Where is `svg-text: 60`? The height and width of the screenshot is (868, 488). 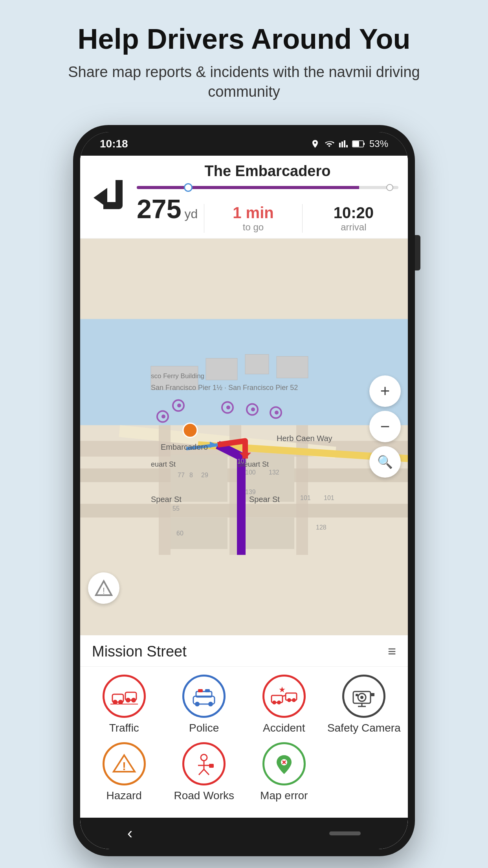 svg-text: 60 is located at coordinates (180, 533).